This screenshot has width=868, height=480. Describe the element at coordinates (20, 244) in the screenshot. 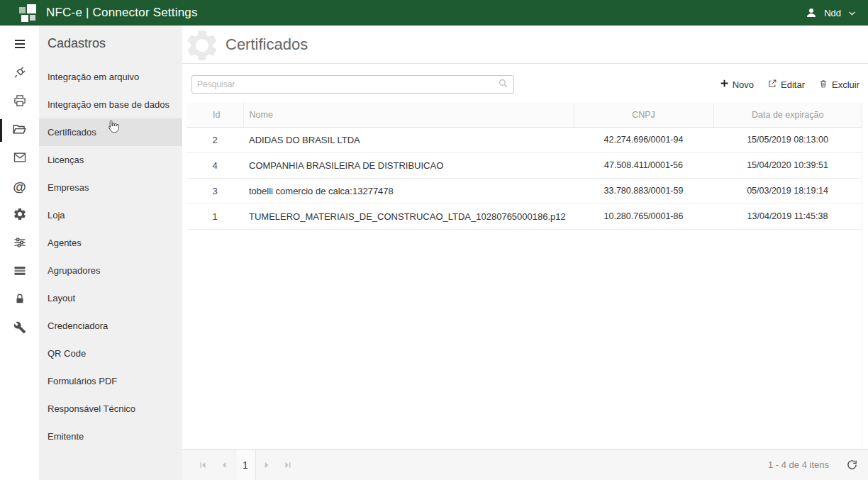

I see `rail-item-preferences` at that location.